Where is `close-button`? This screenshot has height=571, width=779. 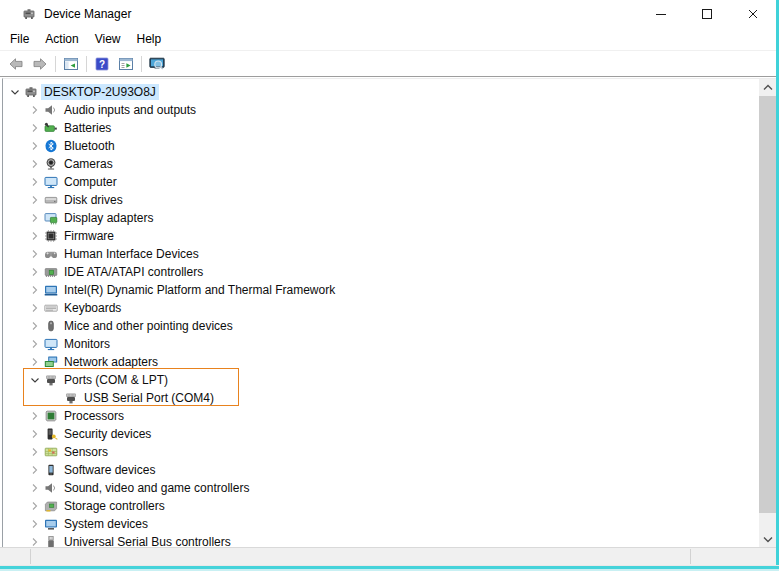
close-button is located at coordinates (753, 14).